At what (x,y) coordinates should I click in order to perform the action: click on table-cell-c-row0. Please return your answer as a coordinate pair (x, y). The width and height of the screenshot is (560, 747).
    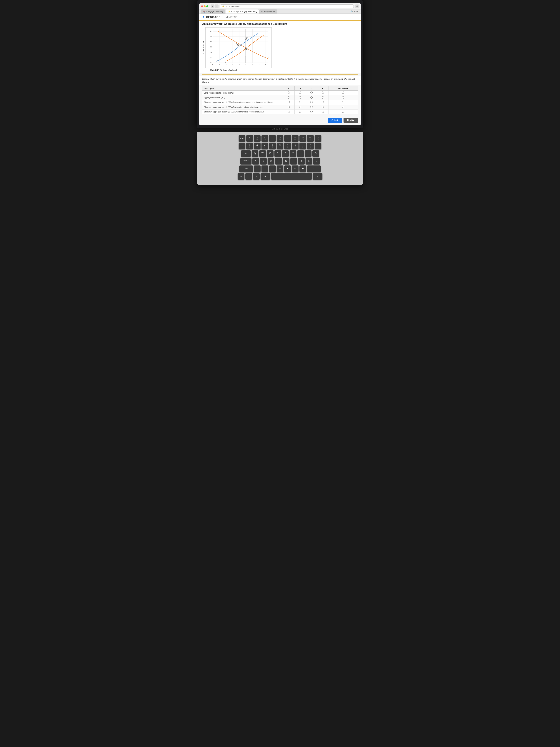
    Looking at the image, I should click on (311, 93).